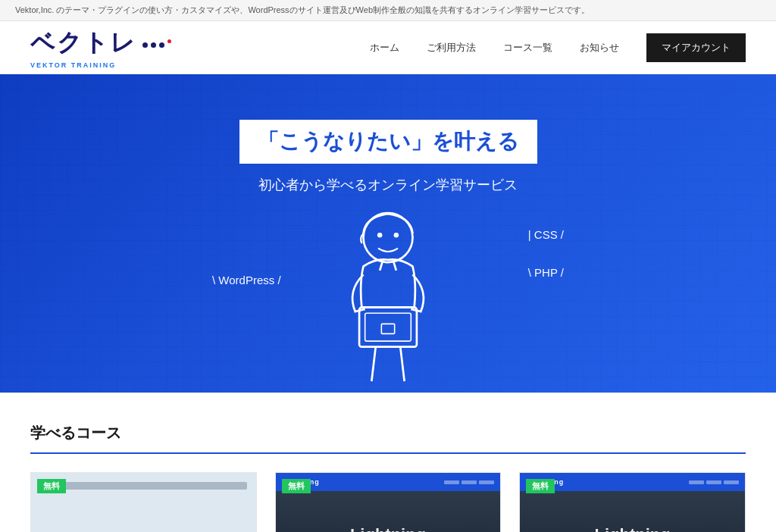 This screenshot has width=776, height=532. What do you see at coordinates (296, 487) in the screenshot?
I see `free-badge-2: 無料` at bounding box center [296, 487].